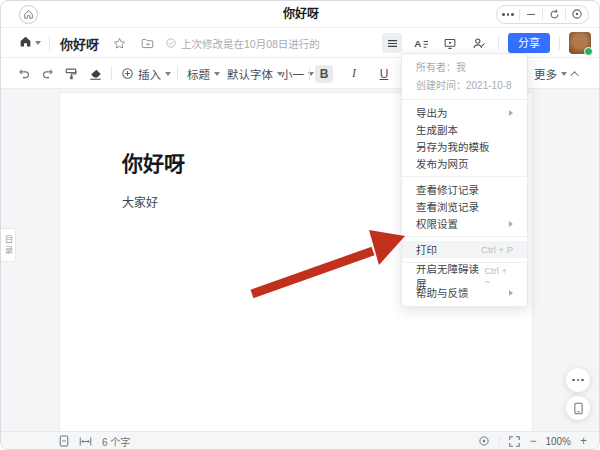  I want to click on share-button: 分享, so click(529, 43).